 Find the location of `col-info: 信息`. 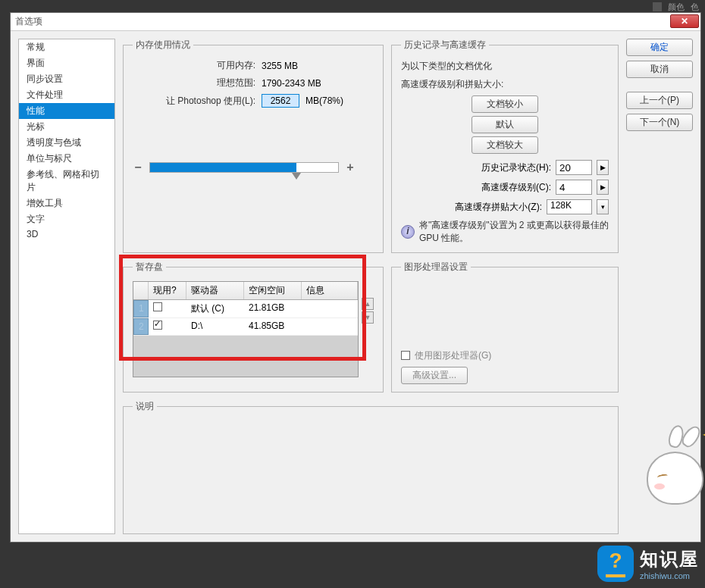

col-info: 信息 is located at coordinates (330, 291).